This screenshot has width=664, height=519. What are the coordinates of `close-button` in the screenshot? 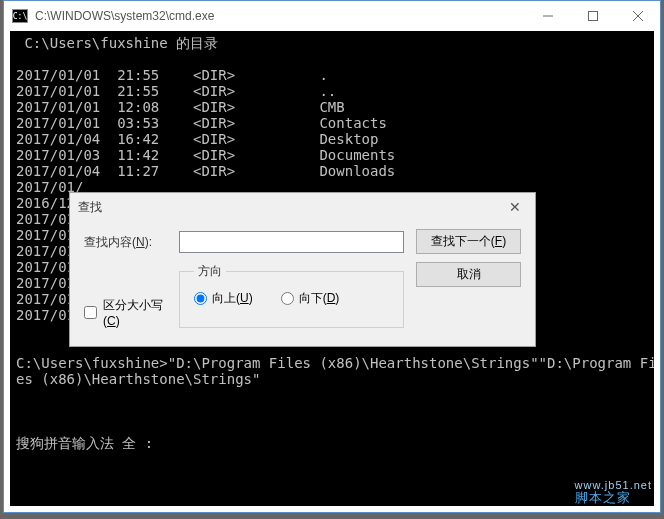 It's located at (638, 16).